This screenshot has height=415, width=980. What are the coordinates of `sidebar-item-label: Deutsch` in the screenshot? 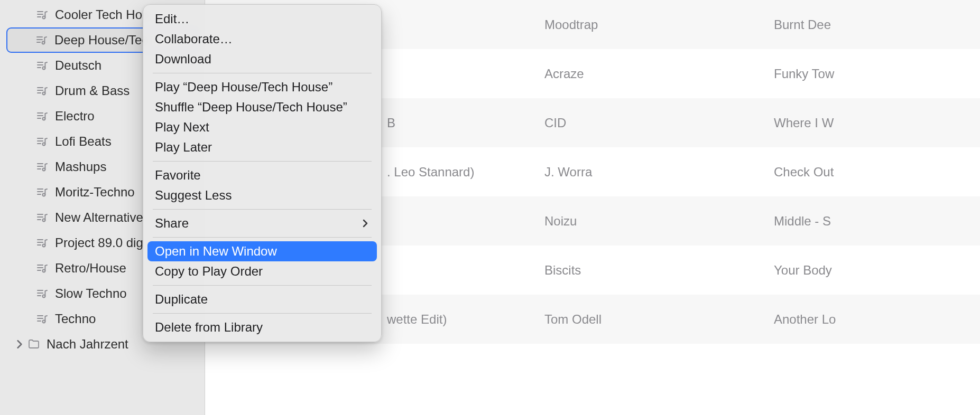 It's located at (78, 65).